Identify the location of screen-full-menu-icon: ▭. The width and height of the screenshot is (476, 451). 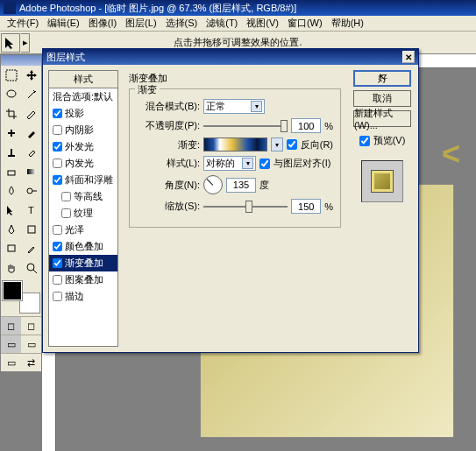
(32, 344).